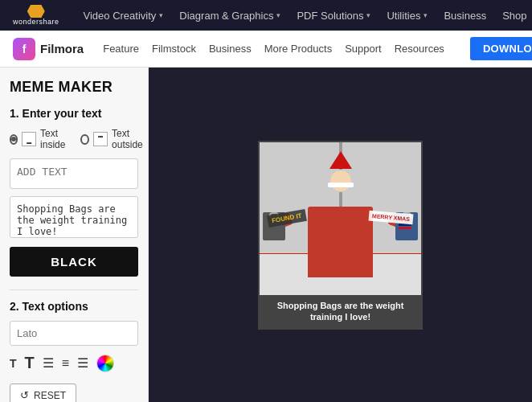 The height and width of the screenshot is (402, 532). Describe the element at coordinates (74, 174) in the screenshot. I see `add-text-input` at that location.